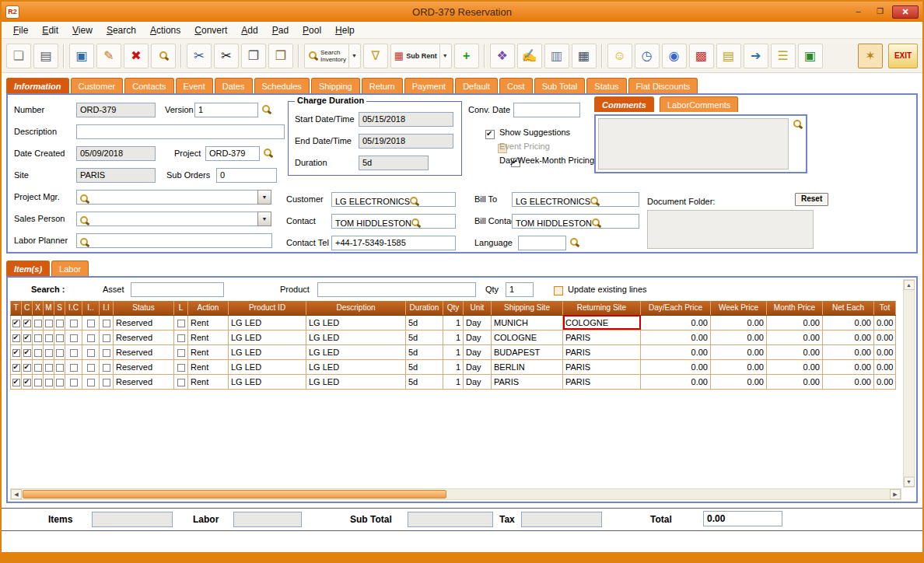  Describe the element at coordinates (880, 12) in the screenshot. I see `maximize-button: ❐` at that location.